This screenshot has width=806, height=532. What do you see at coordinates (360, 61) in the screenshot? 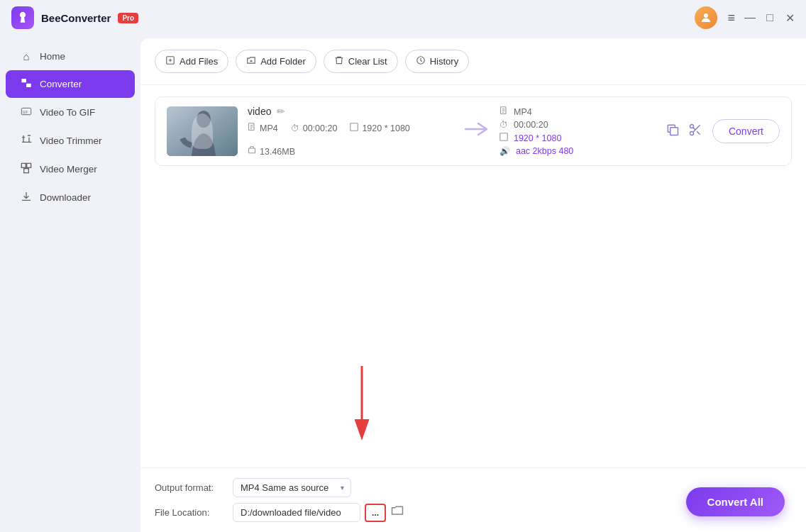
I see `clear-list-button: Clear List` at bounding box center [360, 61].